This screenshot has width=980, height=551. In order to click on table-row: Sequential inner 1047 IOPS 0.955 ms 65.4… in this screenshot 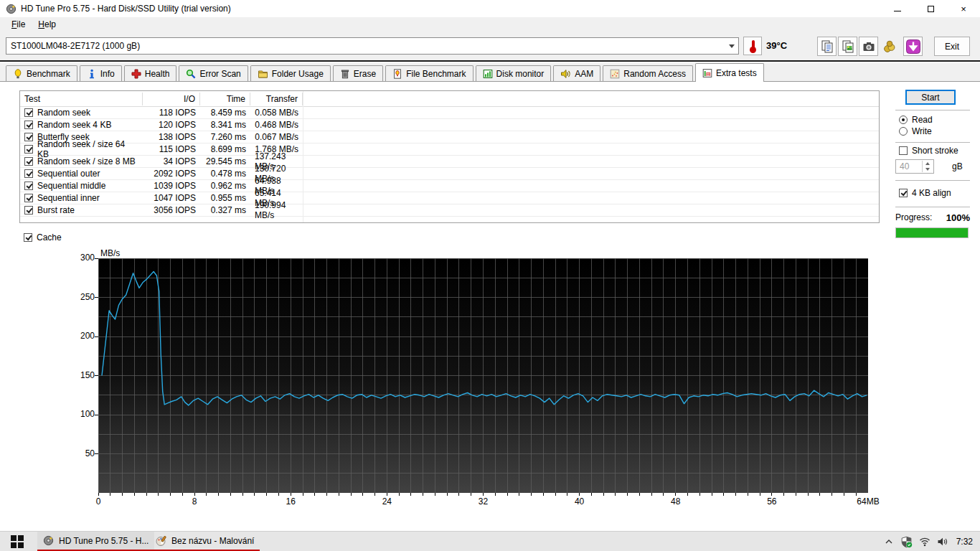, I will do `click(449, 198)`.